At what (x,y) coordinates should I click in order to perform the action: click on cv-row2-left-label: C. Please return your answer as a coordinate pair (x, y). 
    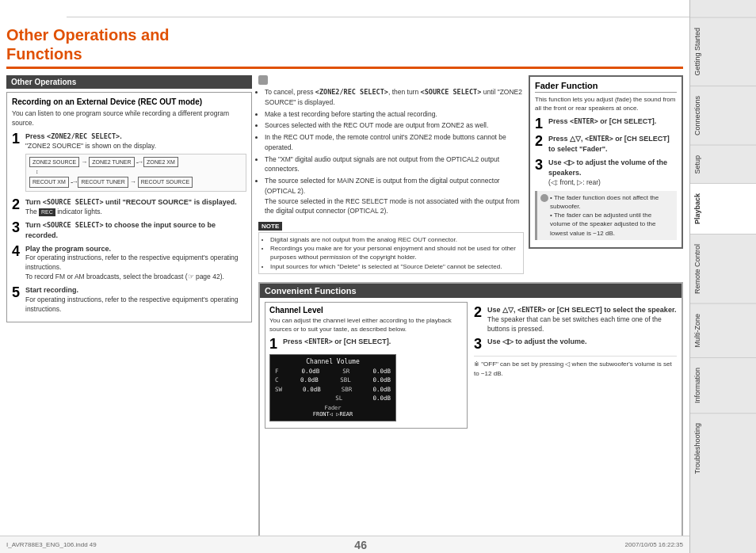
    Looking at the image, I should click on (277, 380).